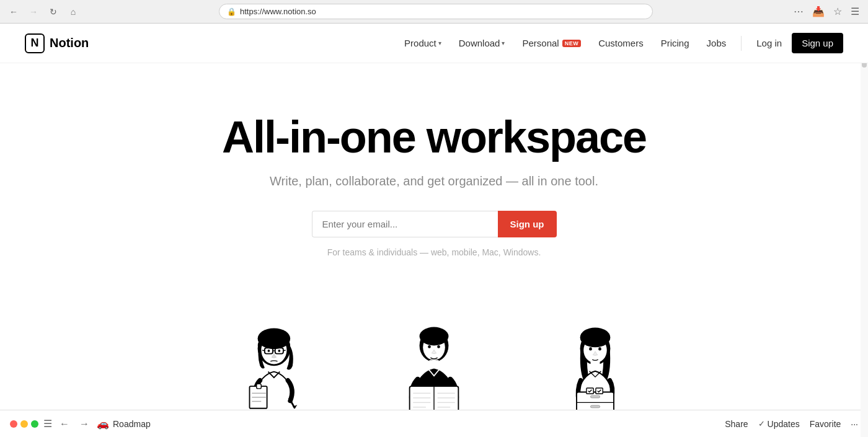 The width and height of the screenshot is (868, 437). Describe the element at coordinates (48, 424) in the screenshot. I see `sidebar-toggle-button: ☰` at that location.